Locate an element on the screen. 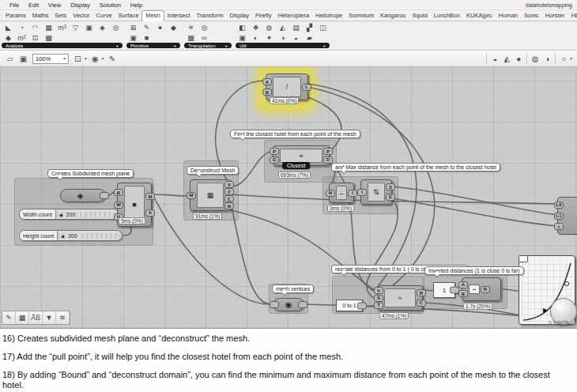 This screenshot has width=577, height=392. menu-item-display: Display is located at coordinates (81, 5).